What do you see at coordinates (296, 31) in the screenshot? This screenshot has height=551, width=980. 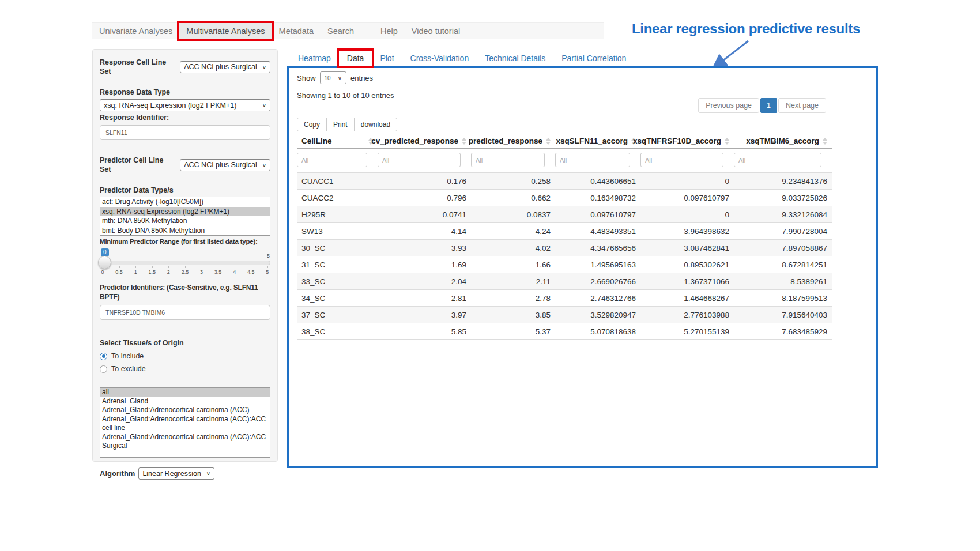 I see `nav-item-metadata: Metadata` at bounding box center [296, 31].